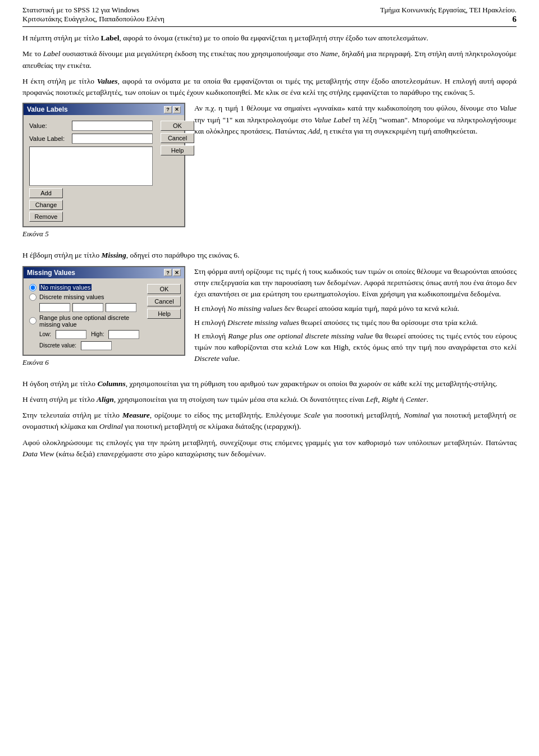  What do you see at coordinates (172, 273) in the screenshot?
I see `mv-titlebar-controls: ? ✕` at bounding box center [172, 273].